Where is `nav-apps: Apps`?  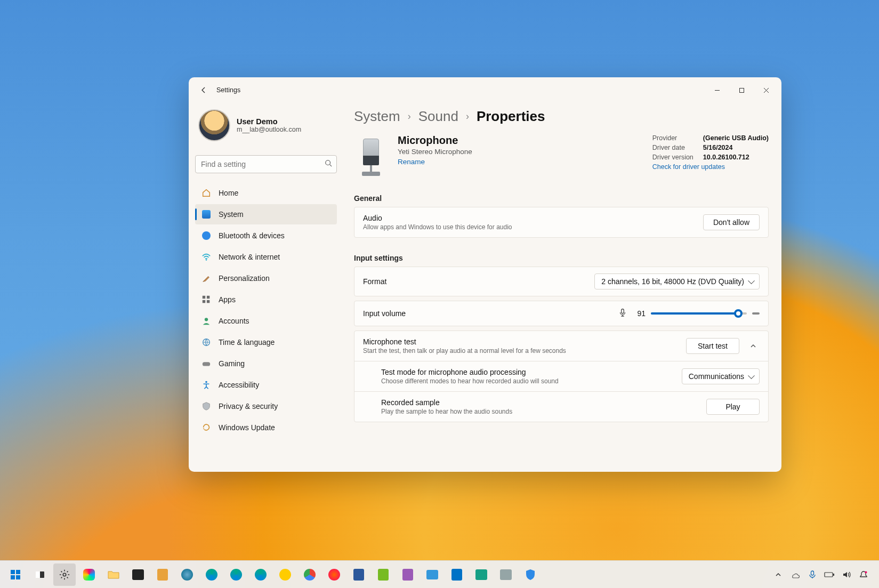
nav-apps: Apps is located at coordinates (266, 300).